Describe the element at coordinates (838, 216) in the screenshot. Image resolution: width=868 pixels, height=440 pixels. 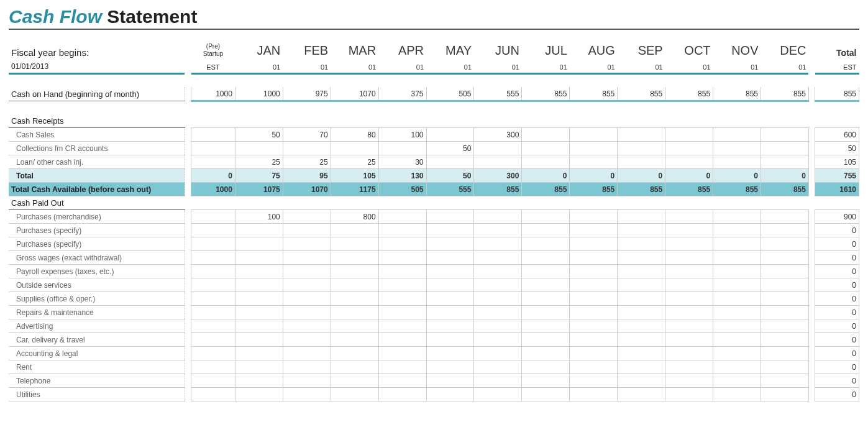
I see `cell-total: 900` at that location.